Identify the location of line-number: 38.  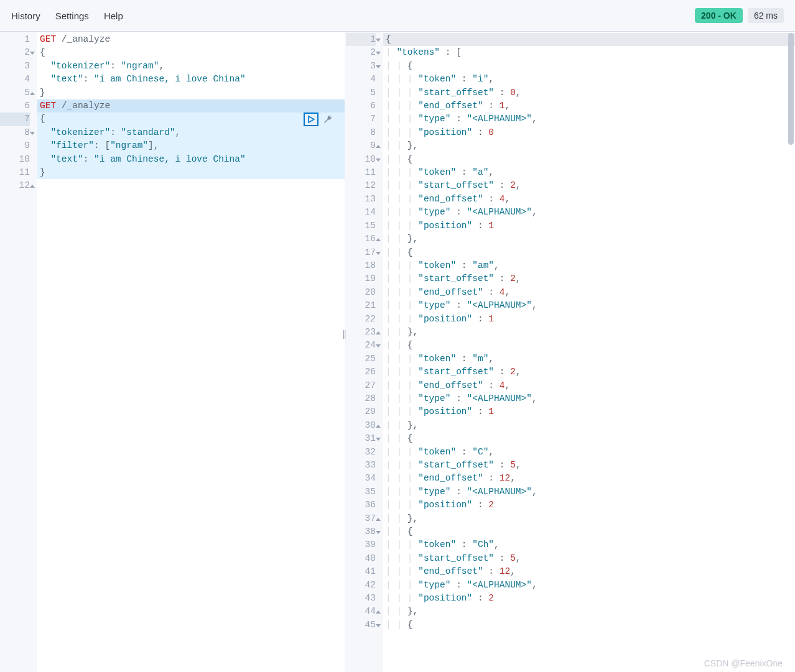
(361, 532).